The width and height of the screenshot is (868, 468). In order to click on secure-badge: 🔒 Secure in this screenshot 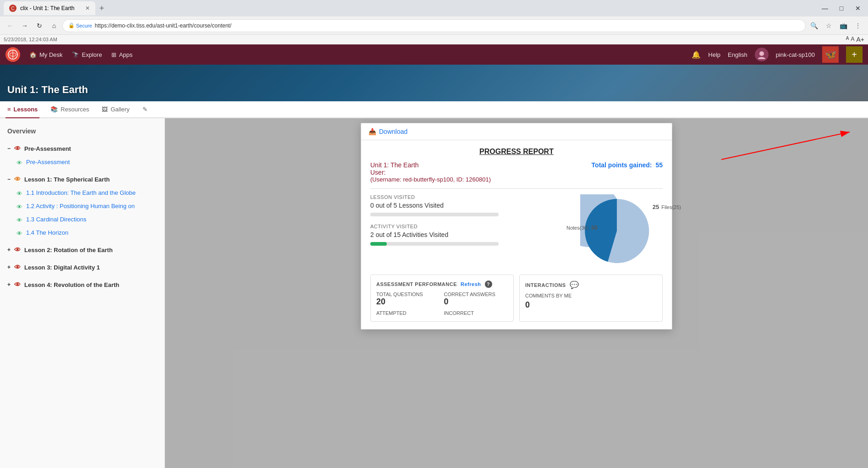, I will do `click(80, 26)`.